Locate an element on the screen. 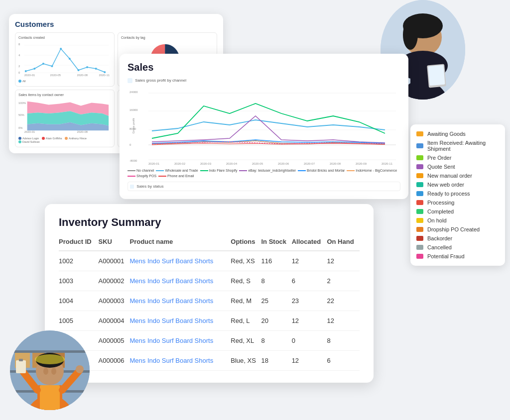  contacts-by-tag-title: Contacts by tag is located at coordinates (167, 38).